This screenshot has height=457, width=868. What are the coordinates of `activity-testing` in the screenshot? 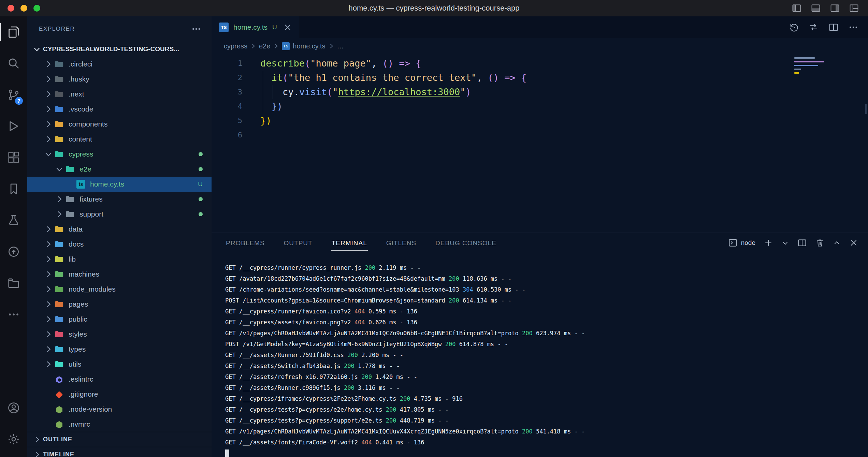 It's located at (14, 220).